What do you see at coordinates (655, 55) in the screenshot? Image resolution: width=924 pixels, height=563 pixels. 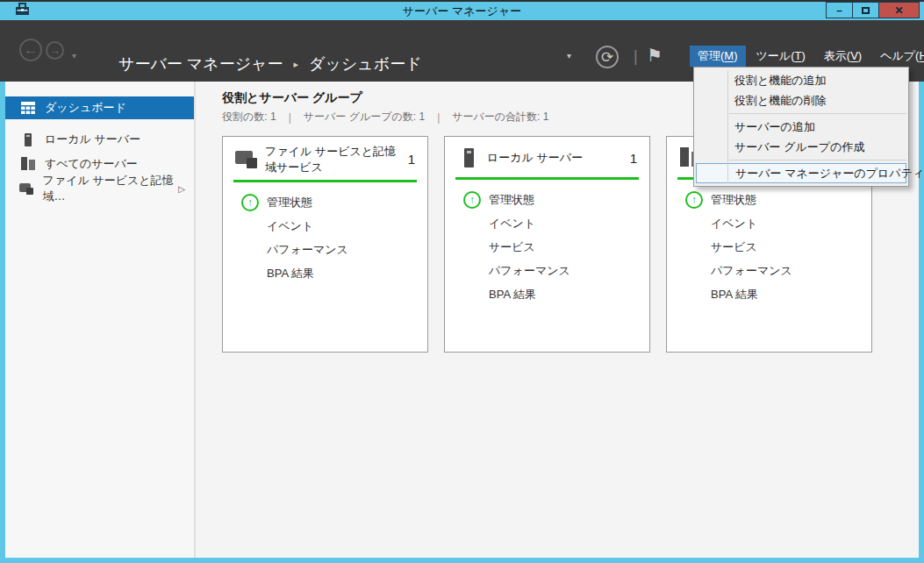 I see `notifications-flag-icon: ⚑` at bounding box center [655, 55].